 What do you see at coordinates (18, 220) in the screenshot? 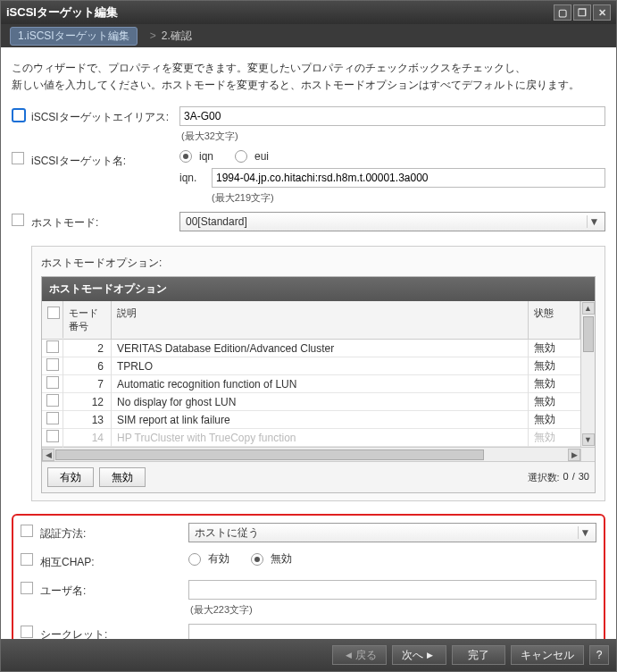
I see `hostmode-checkbox` at bounding box center [18, 220].